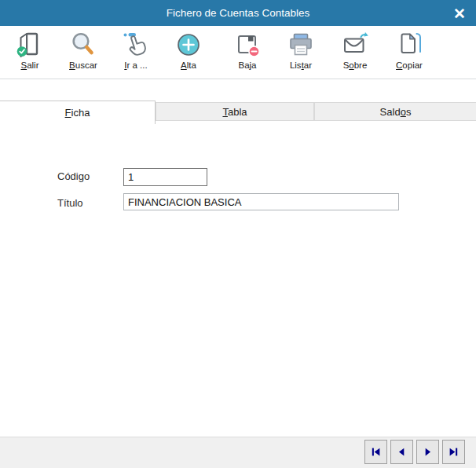 Image resolution: width=476 pixels, height=468 pixels. Describe the element at coordinates (355, 50) in the screenshot. I see `toolbar-button-sobre: Sobre` at that location.